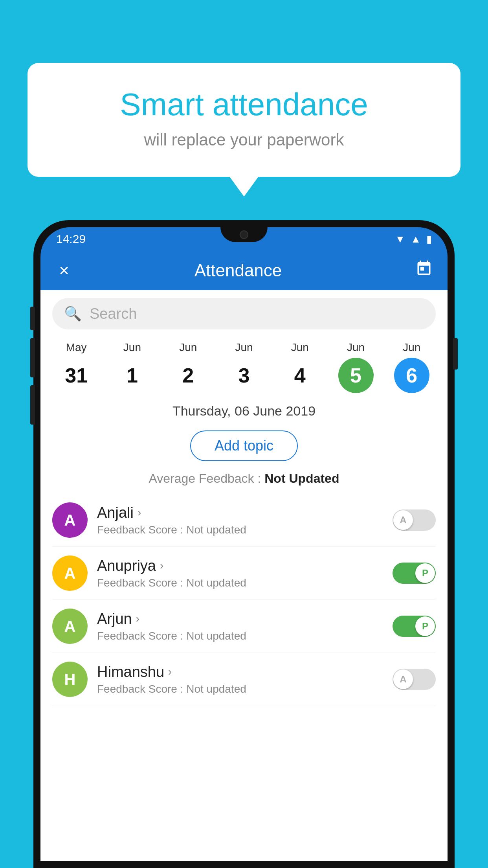  What do you see at coordinates (33, 358) in the screenshot?
I see `volume-up-button` at bounding box center [33, 358].